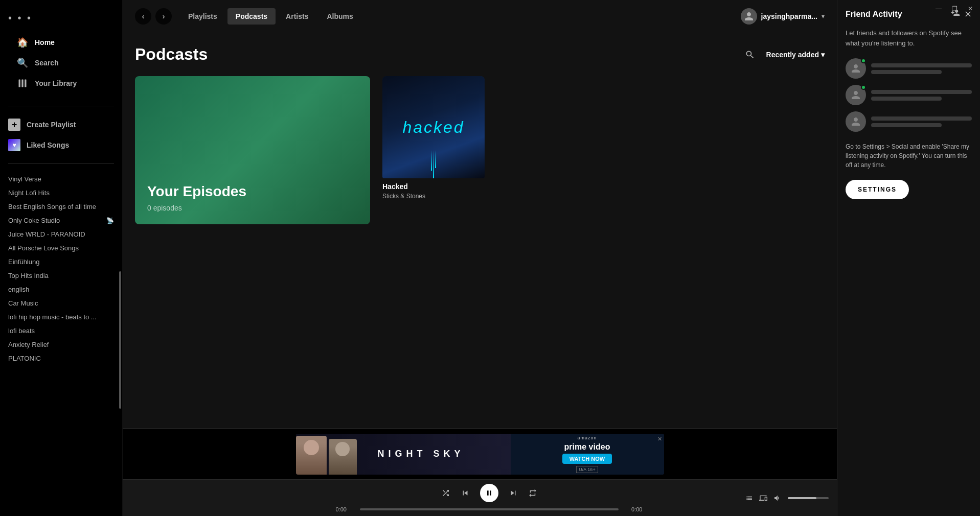 Image resolution: width=980 pixels, height=516 pixels. I want to click on rating-badge: U/A 16+, so click(587, 470).